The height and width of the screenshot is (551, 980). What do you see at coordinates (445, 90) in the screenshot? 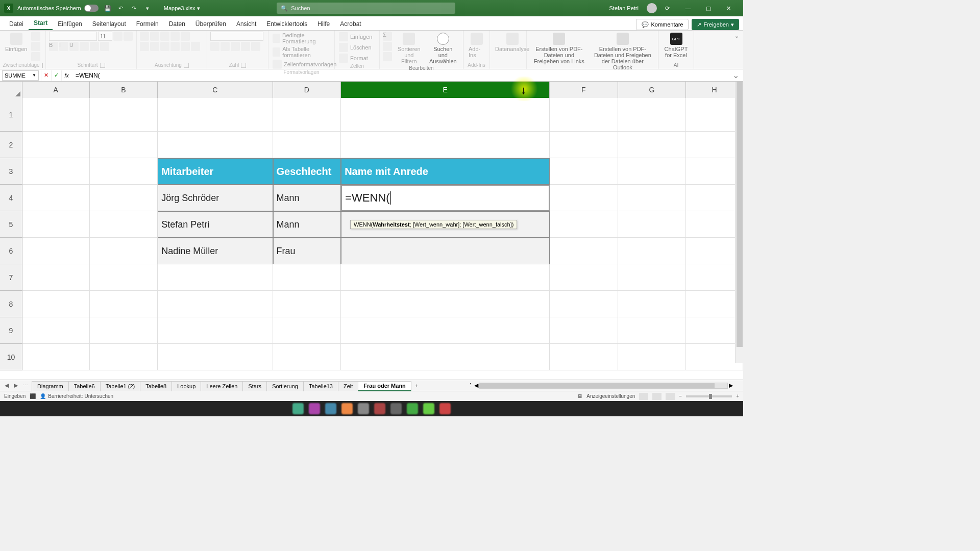
I see `col-header-e: E` at bounding box center [445, 90].